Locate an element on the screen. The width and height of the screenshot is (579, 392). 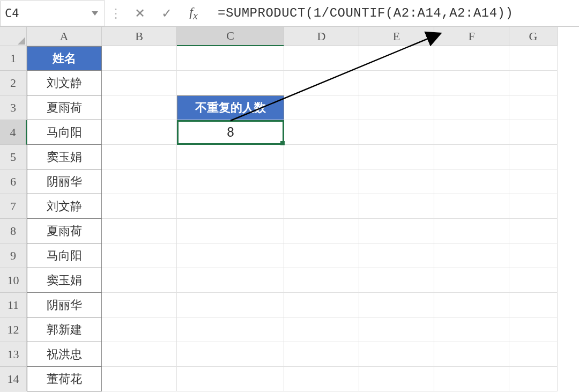
col-header-E: E is located at coordinates (397, 36).